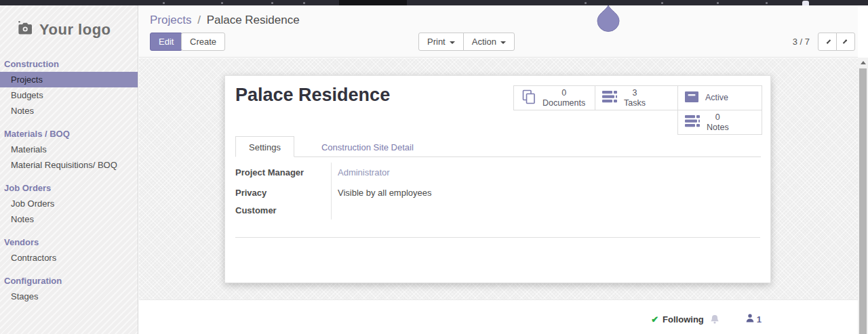 Image resolution: width=868 pixels, height=334 pixels. I want to click on create-button: Create, so click(203, 42).